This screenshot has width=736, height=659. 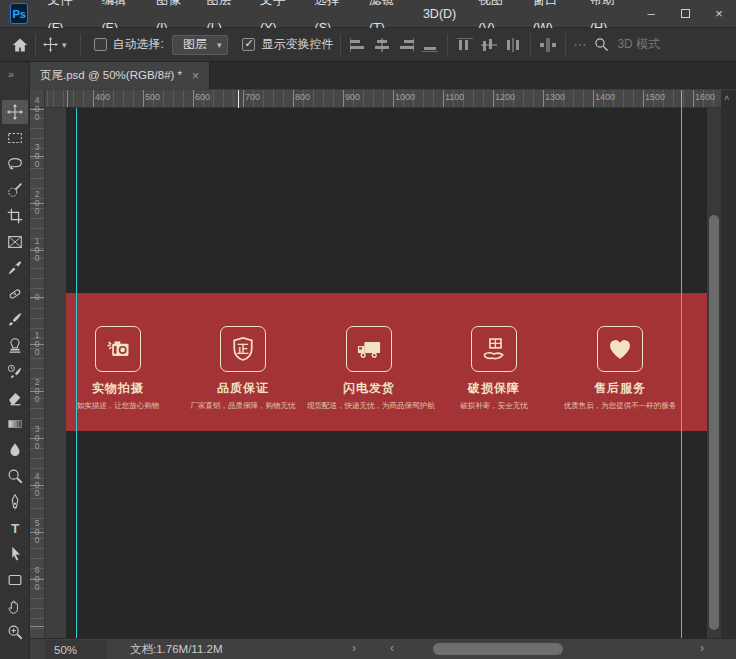 I want to click on scroll-left-arrow-icon: ‹, so click(x=392, y=648).